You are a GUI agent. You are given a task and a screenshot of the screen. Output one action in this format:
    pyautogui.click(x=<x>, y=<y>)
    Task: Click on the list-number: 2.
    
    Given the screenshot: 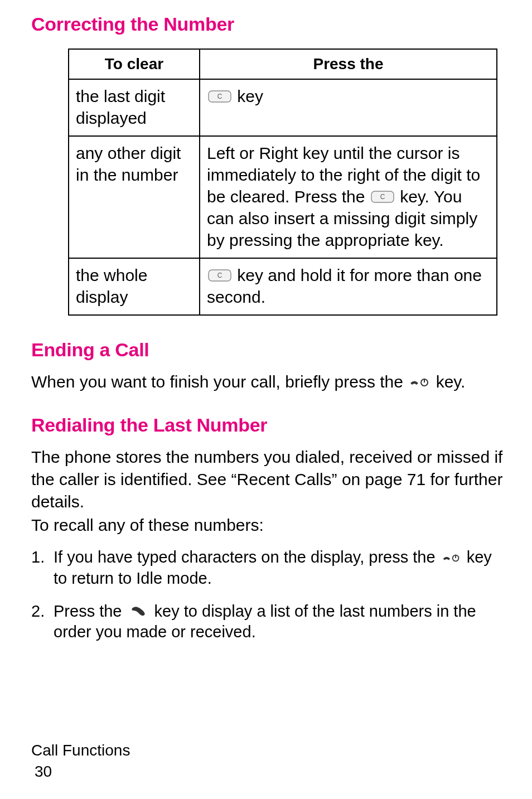 What is the action you would take?
    pyautogui.click(x=42, y=622)
    